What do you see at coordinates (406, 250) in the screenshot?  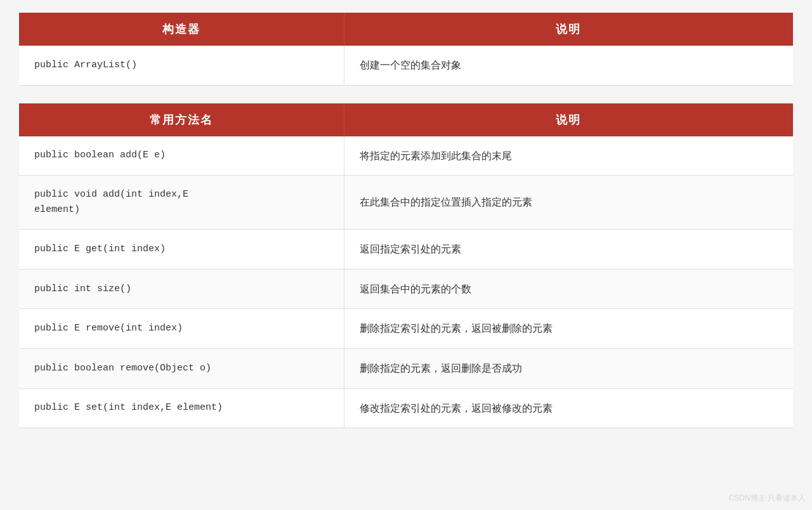 I see `table-row: public E get(int index)返回指定索引处的元素` at bounding box center [406, 250].